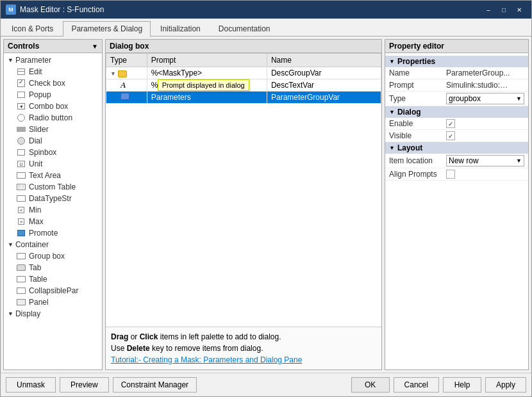  I want to click on group-display: ▼ Display, so click(53, 314).